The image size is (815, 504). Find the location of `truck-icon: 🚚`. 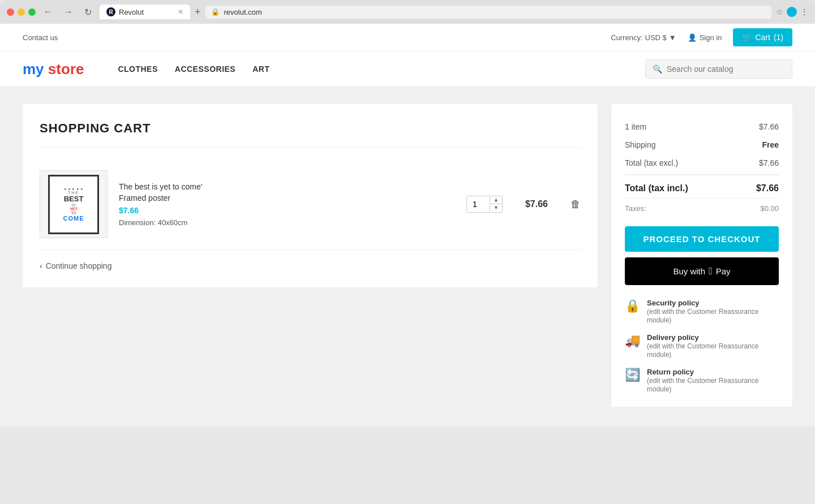

truck-icon: 🚚 is located at coordinates (633, 341).